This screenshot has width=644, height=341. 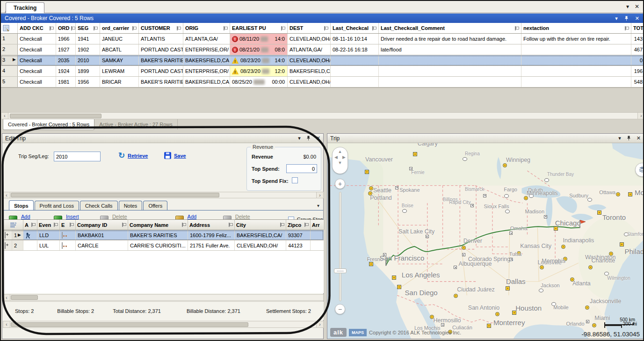 I want to click on column-header-seg: SEG, so click(x=88, y=28).